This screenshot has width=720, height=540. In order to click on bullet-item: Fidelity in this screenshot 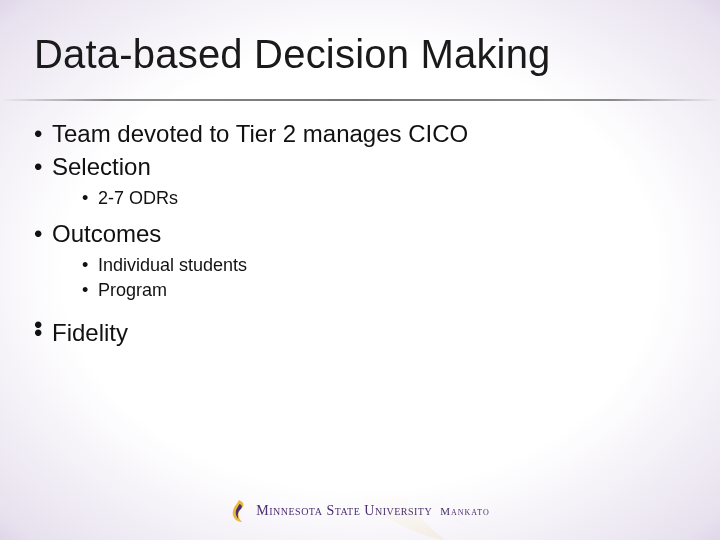, I will do `click(357, 334)`.